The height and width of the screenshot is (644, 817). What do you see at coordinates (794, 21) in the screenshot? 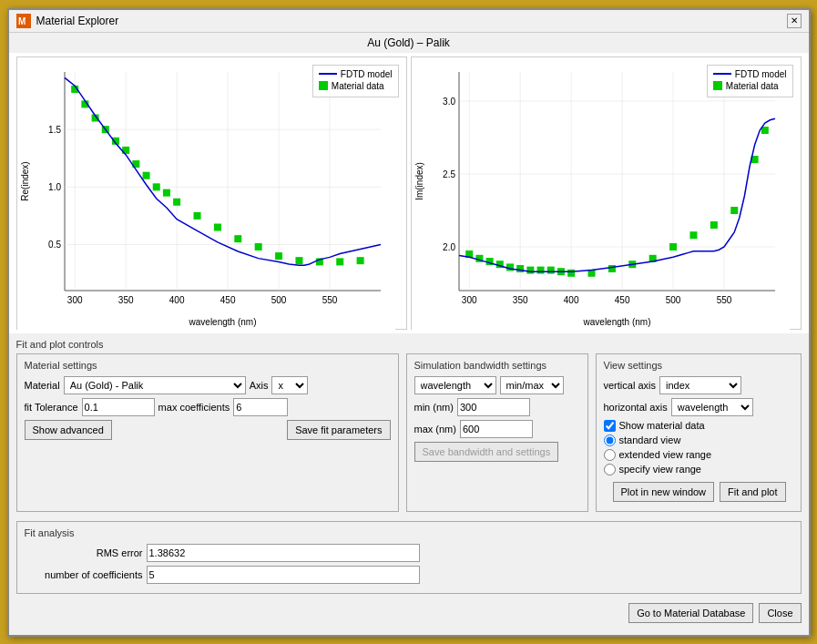
I see `close-button: ✕` at bounding box center [794, 21].